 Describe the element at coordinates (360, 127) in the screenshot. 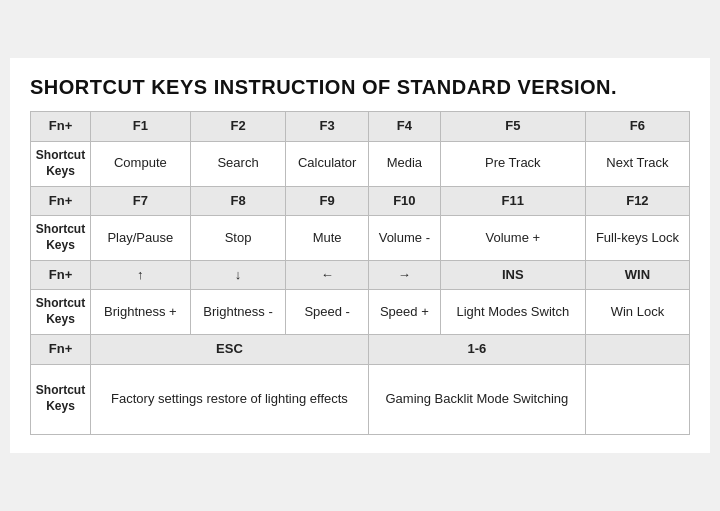

I see `fn-row-1: Fn+ F1 F2 F3 F4 F5 F6` at that location.